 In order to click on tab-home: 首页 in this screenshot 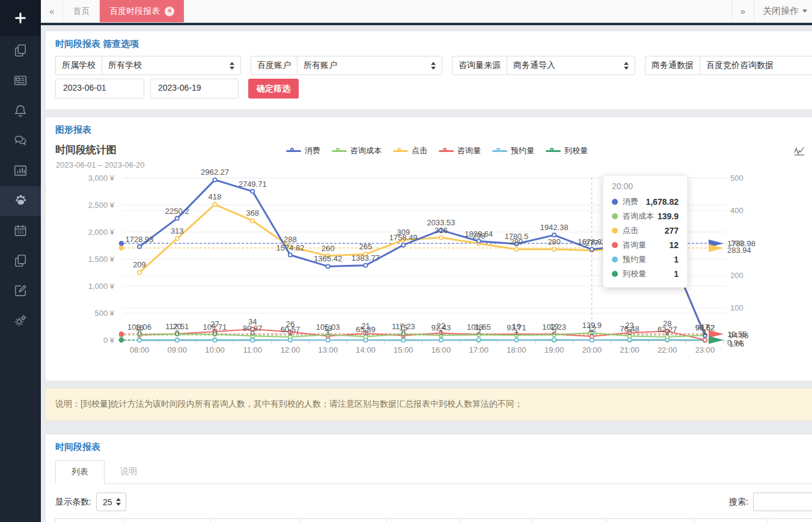, I will do `click(82, 11)`.